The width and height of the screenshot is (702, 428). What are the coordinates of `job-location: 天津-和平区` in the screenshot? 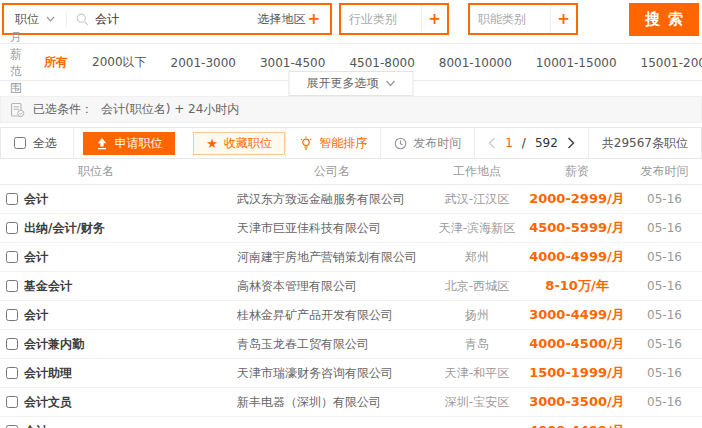 It's located at (477, 374).